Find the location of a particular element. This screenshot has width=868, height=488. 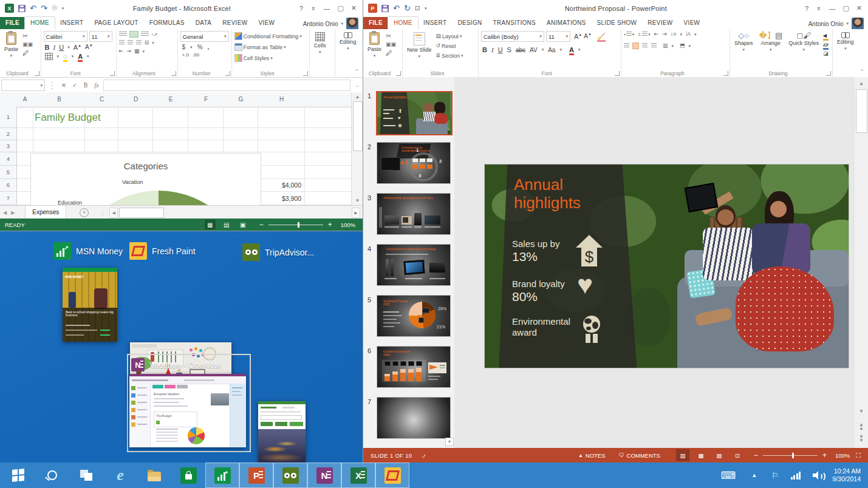

enter-icon: ✓ is located at coordinates (75, 85).